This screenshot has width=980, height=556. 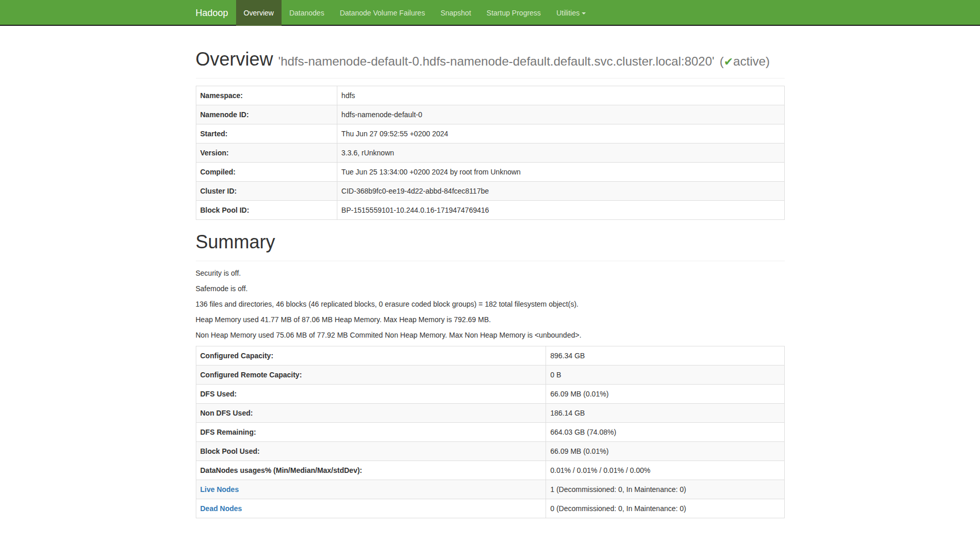 I want to click on nav-link: Datanode Volume Failures, so click(x=382, y=13).